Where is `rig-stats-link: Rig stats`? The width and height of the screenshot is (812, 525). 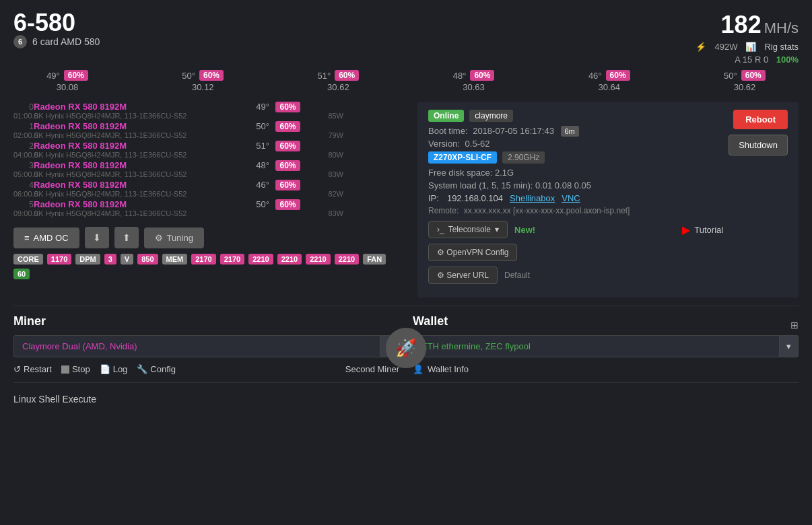 rig-stats-link: Rig stats is located at coordinates (781, 47).